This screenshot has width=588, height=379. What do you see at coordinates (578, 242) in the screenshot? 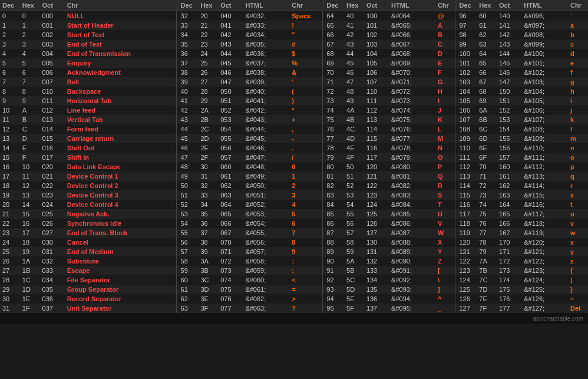
I see `g4-cell-24-4: x` at bounding box center [578, 242].